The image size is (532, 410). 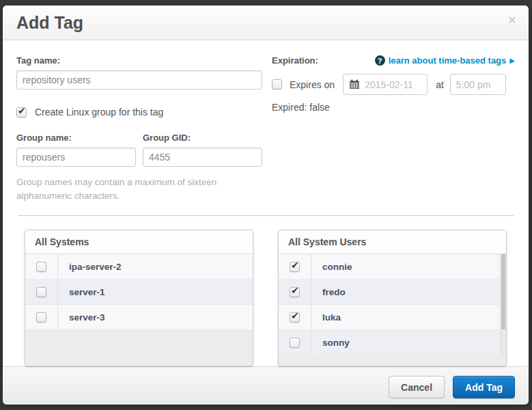 What do you see at coordinates (445, 60) in the screenshot?
I see `learn-about-tags-link: ? learn about time-based tags ▶` at bounding box center [445, 60].